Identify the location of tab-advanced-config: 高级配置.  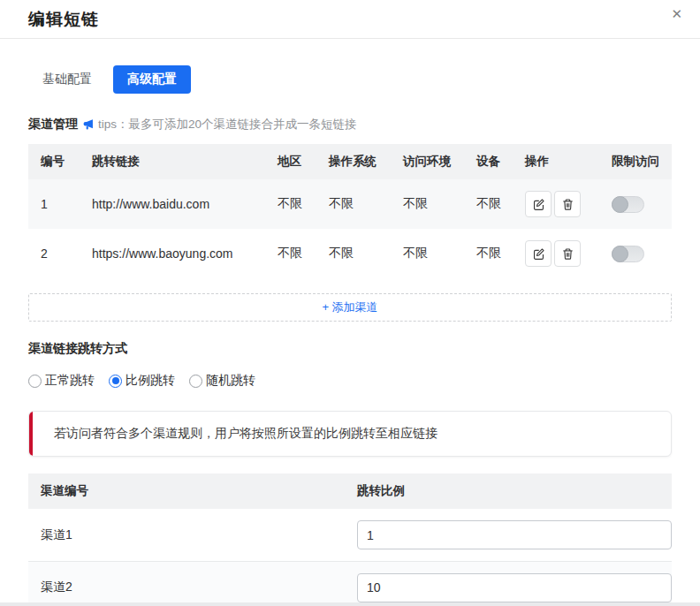
(152, 80).